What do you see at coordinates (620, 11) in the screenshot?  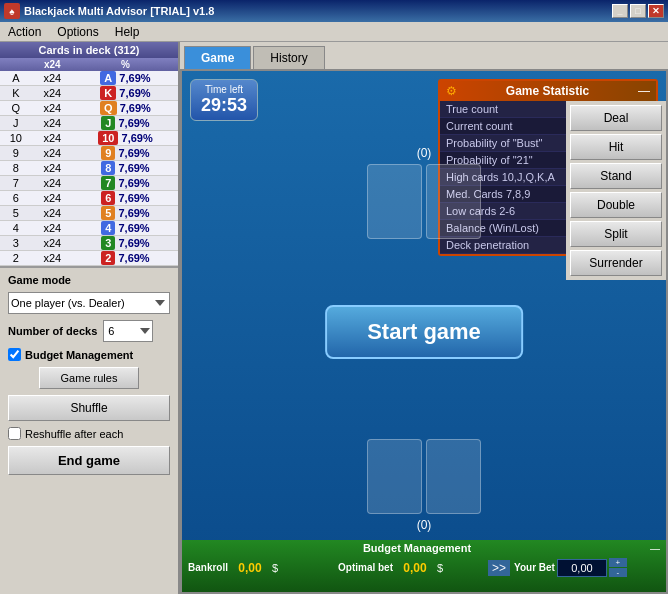 I see `minimize-button: _` at bounding box center [620, 11].